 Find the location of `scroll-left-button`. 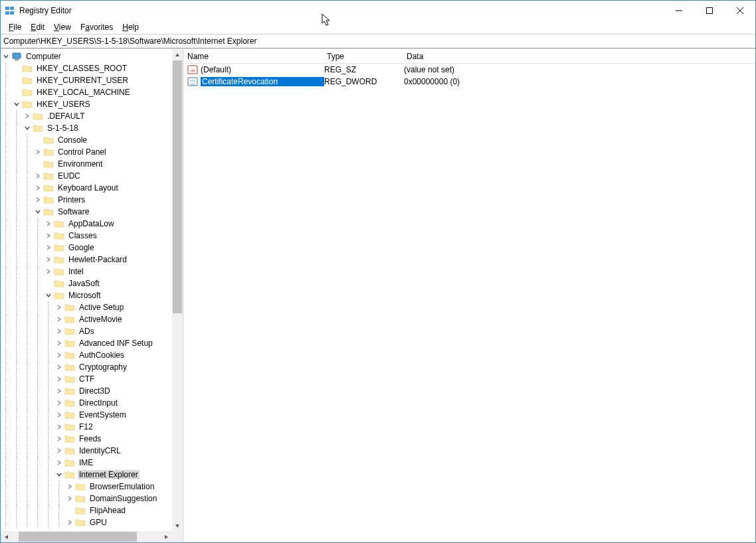

scroll-left-button is located at coordinates (7, 536).